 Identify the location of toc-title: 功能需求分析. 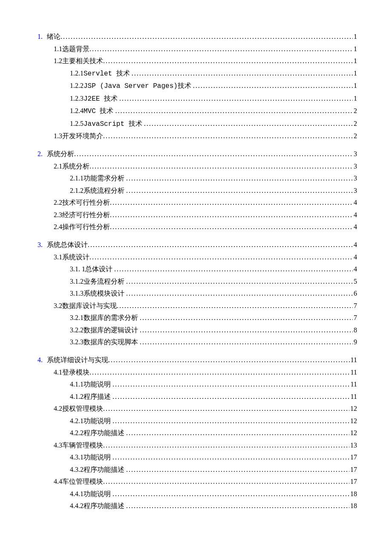
(104, 178).